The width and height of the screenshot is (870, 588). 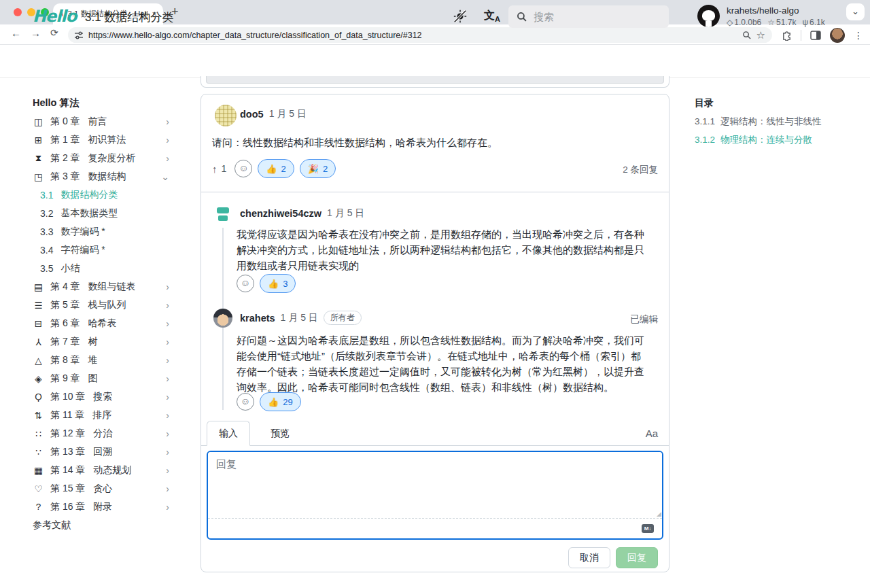 What do you see at coordinates (778, 121) in the screenshot?
I see `toc-item-3-1-1: 3.1.1 逻辑结构：线性与非线性` at bounding box center [778, 121].